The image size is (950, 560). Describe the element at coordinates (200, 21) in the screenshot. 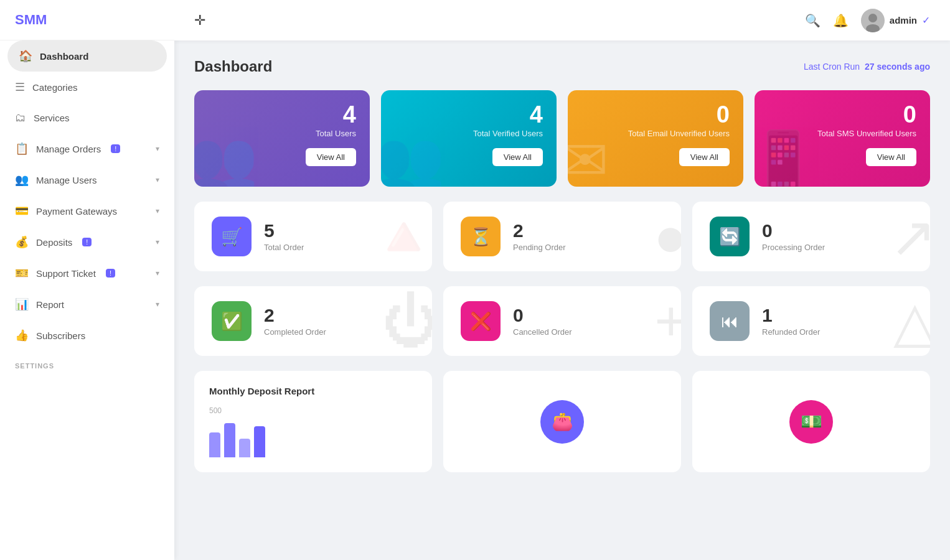

I see `topbar-logo: ✛` at that location.